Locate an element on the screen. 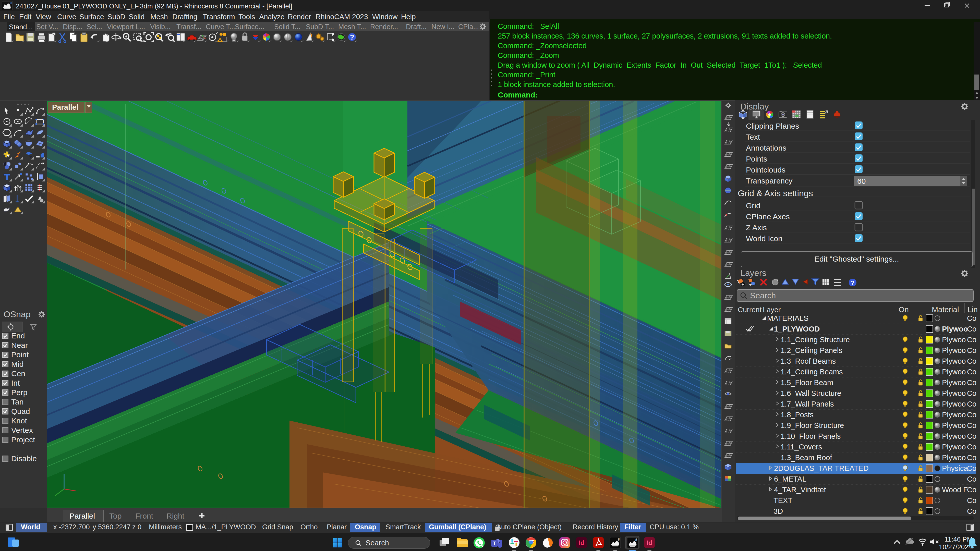 The width and height of the screenshot is (980, 551). svg-text: Point is located at coordinates (20, 354).